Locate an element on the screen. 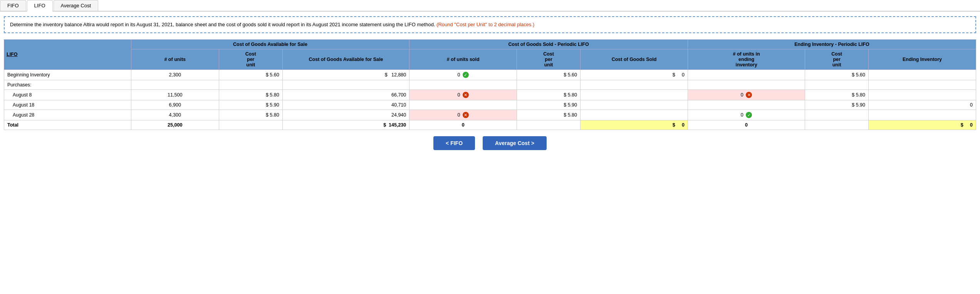 The height and width of the screenshot is (294, 980). cell-units-aug28: 4,300 is located at coordinates (175, 115).